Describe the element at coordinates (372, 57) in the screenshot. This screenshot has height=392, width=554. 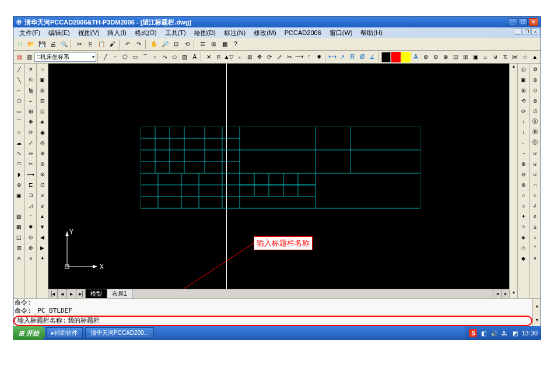
I see `dim-angular-button: ∠` at that location.